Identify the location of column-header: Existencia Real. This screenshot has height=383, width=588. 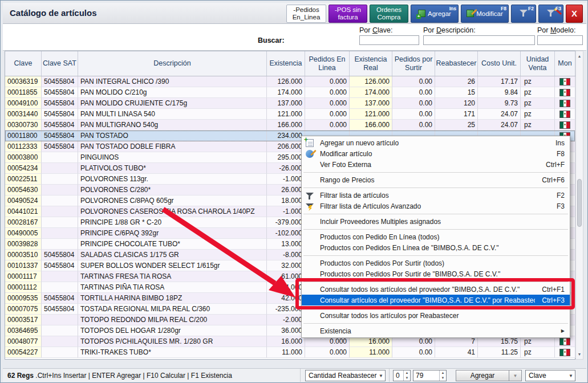
(371, 64).